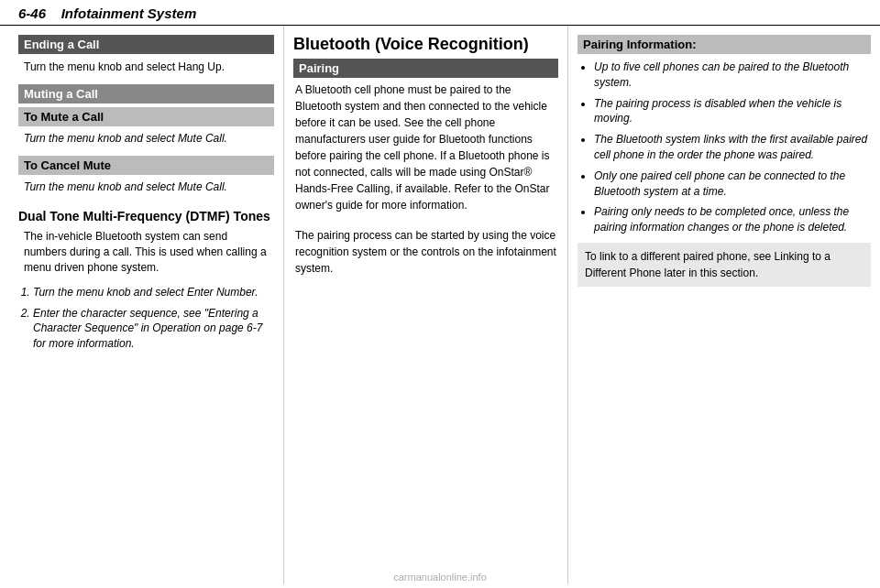  Describe the element at coordinates (32, 13) in the screenshot. I see `page-number: 6-46` at that location.